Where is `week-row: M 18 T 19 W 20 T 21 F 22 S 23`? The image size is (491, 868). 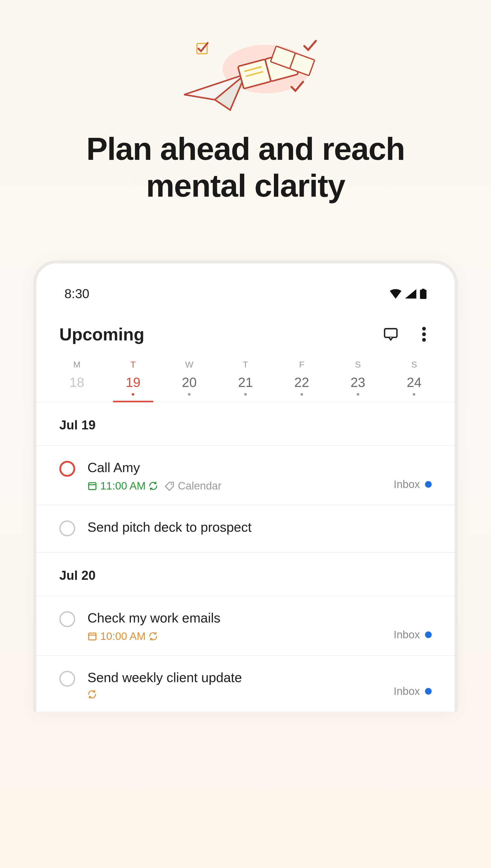
week-row: M 18 T 19 W 20 T 21 F 22 S 23 is located at coordinates (246, 377).